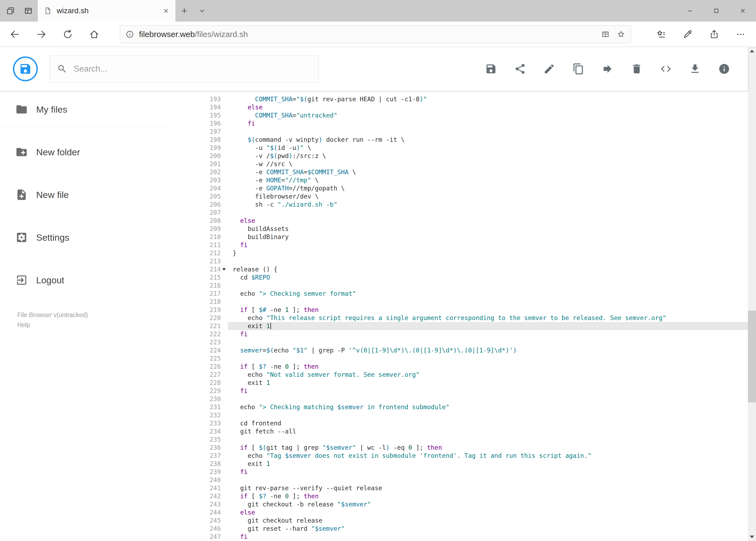 The height and width of the screenshot is (541, 756). What do you see at coordinates (469, 293) in the screenshot?
I see `code-line: 217 echo "> Checking semver format"` at bounding box center [469, 293].